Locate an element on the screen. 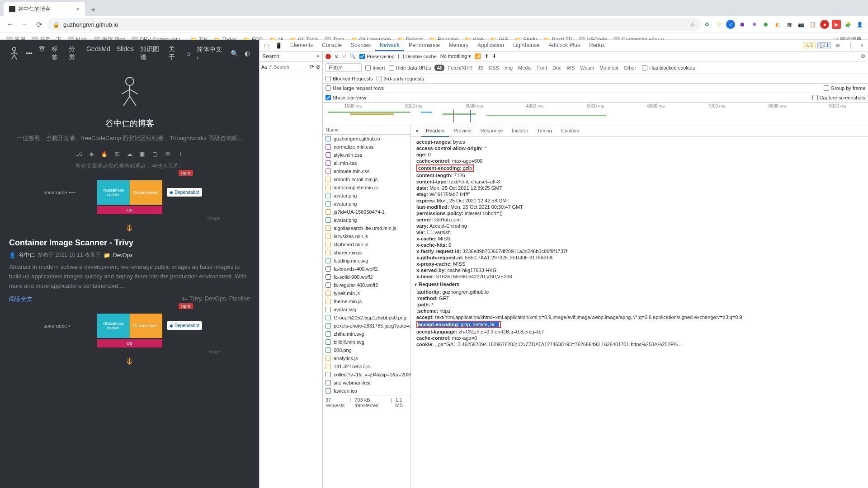 This screenshot has width=868, height=488. ext-icon: ▶ is located at coordinates (836, 24).